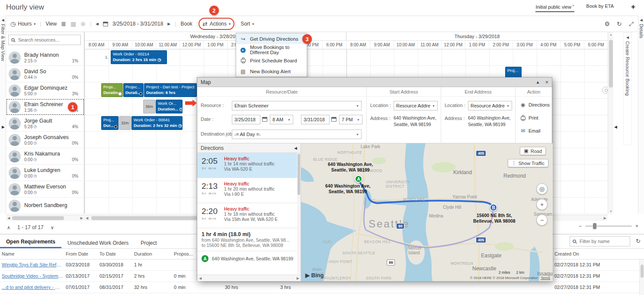  I want to click on zoom-track, so click(609, 226).